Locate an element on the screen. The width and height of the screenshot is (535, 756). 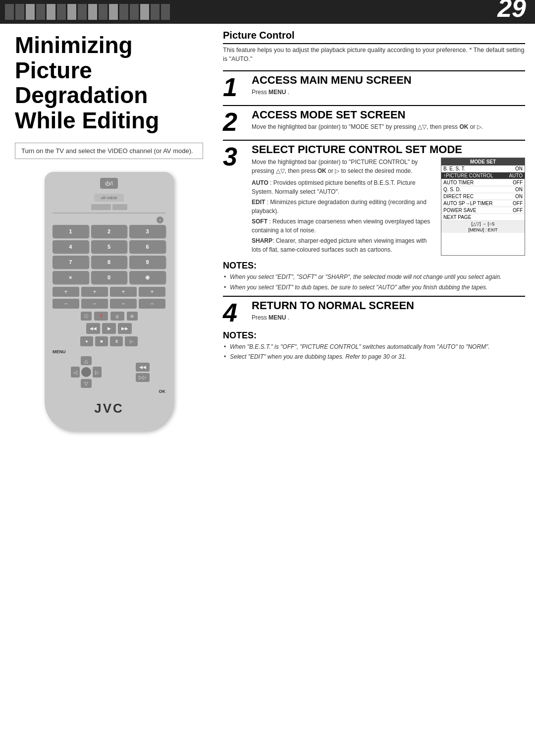
remote-btn-0: 0 is located at coordinates (109, 277).